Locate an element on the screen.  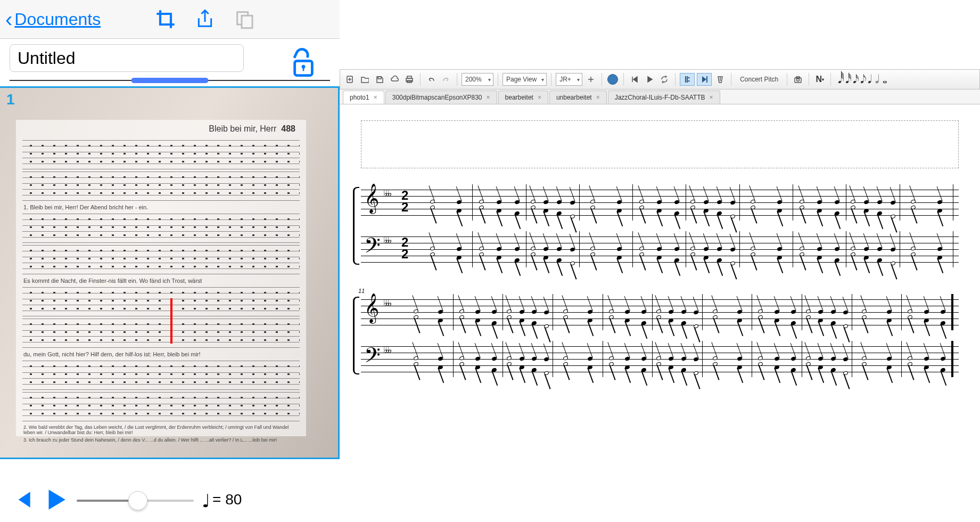
bass-staff: 𝄢 ♭♭♭ is located at coordinates (660, 359).